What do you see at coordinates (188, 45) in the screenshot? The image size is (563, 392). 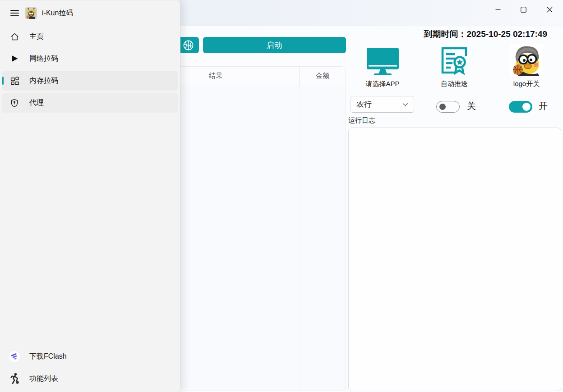 I see `basketball-button` at bounding box center [188, 45].